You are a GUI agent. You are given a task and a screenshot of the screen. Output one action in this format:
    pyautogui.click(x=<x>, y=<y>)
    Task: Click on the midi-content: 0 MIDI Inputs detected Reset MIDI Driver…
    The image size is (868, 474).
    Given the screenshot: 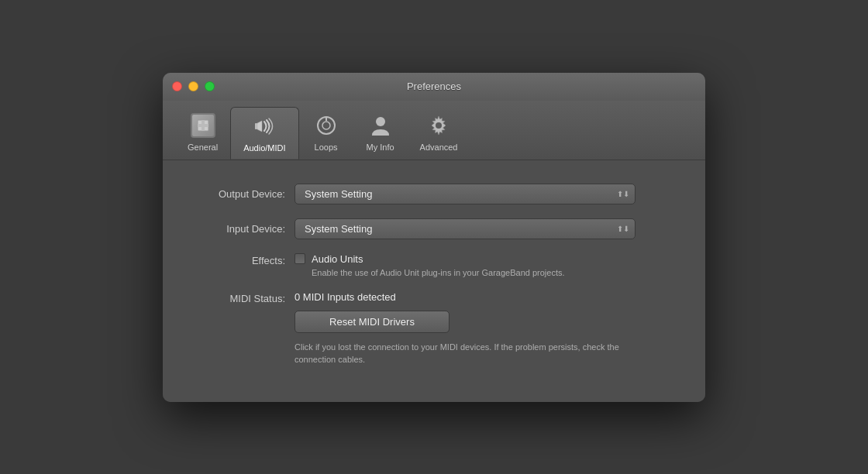 What is the action you would take?
    pyautogui.click(x=457, y=328)
    